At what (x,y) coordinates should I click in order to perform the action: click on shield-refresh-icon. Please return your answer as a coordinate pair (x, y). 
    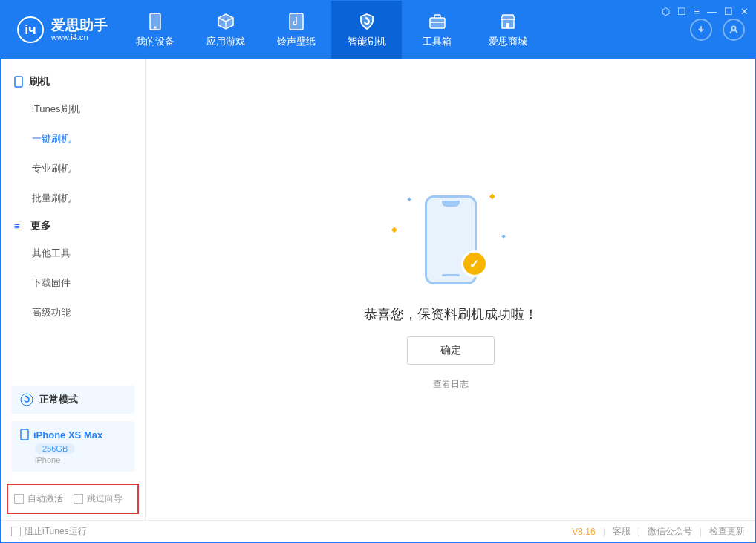
    Looking at the image, I should click on (367, 22).